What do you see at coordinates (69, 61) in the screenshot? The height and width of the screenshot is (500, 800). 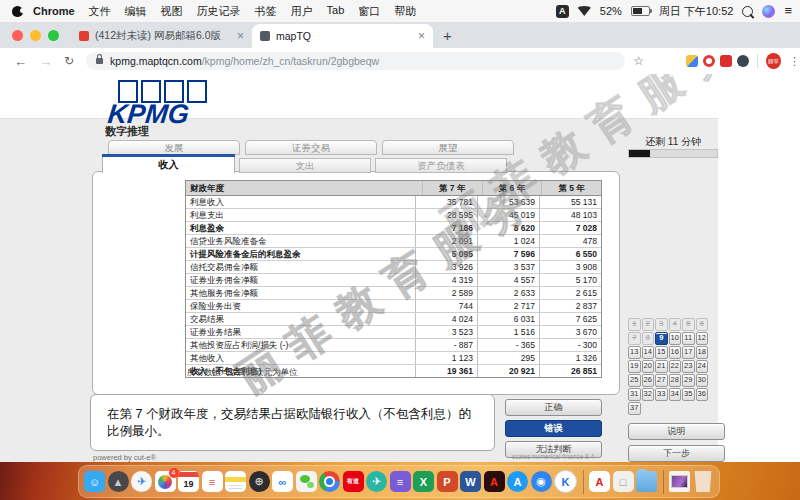 I see `reload-icon: ↻` at bounding box center [69, 61].